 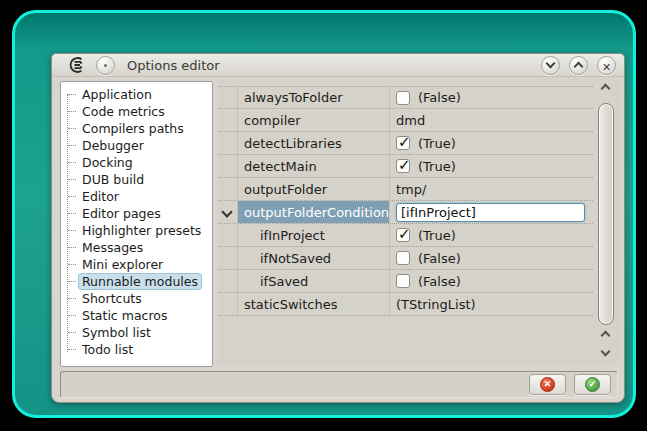 I want to click on sidebar-item-highlighter-presets: Highlighter presets, so click(x=136, y=230).